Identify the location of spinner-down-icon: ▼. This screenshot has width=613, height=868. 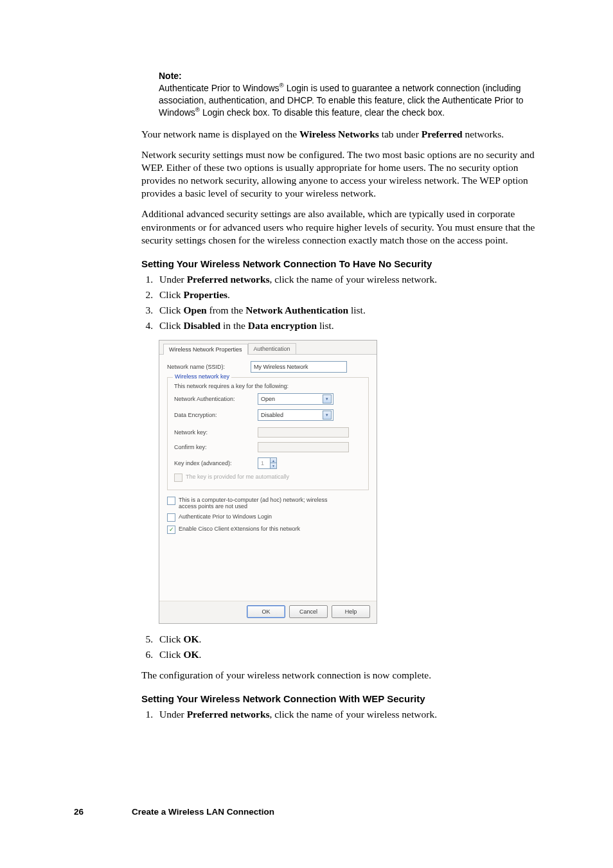
(273, 465).